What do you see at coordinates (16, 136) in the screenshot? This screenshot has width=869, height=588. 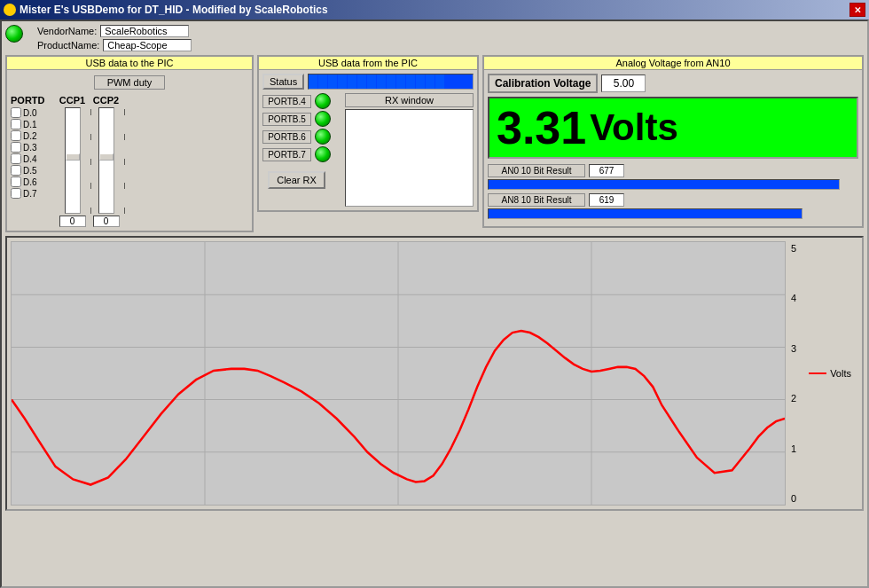 I see `d2-checkbox` at bounding box center [16, 136].